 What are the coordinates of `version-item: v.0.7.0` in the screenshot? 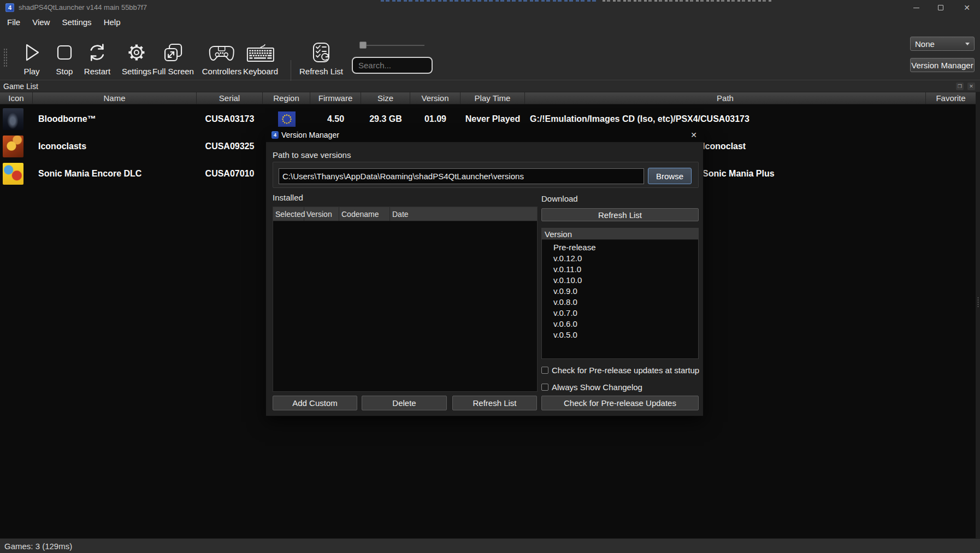 It's located at (620, 313).